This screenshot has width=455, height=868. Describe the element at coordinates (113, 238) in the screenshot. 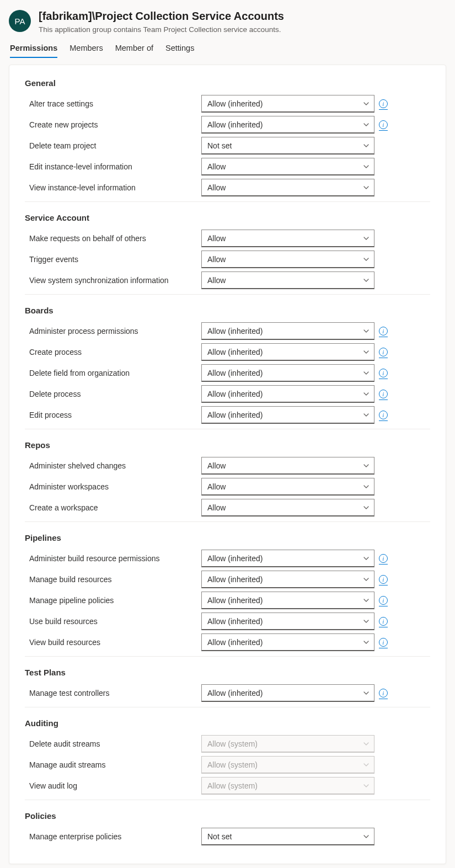

I see `permission-label: Make requests on behalf of others` at that location.